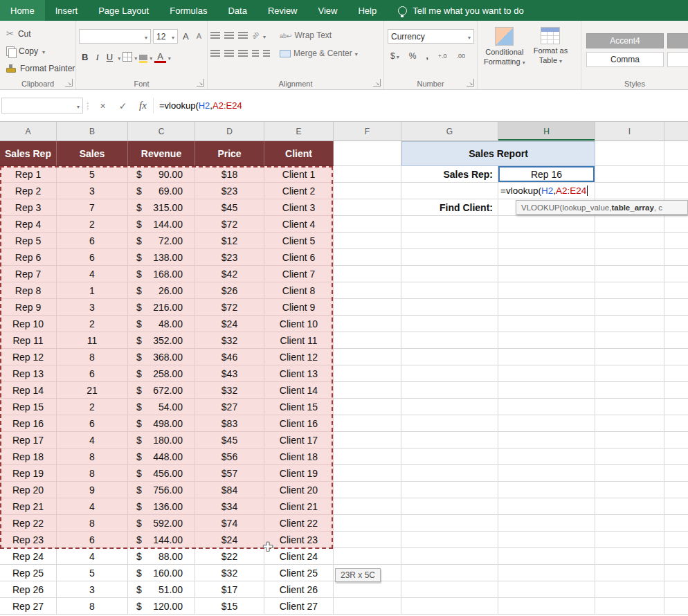 The width and height of the screenshot is (688, 616). I want to click on cancel-button: ×, so click(102, 106).